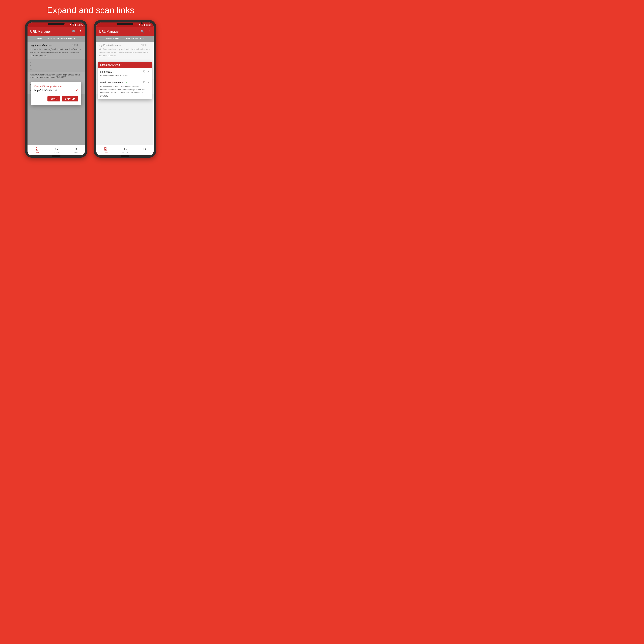  Describe the element at coordinates (146, 32) in the screenshot. I see `app-bar-actions-right: 🔍 ⋮` at that location.